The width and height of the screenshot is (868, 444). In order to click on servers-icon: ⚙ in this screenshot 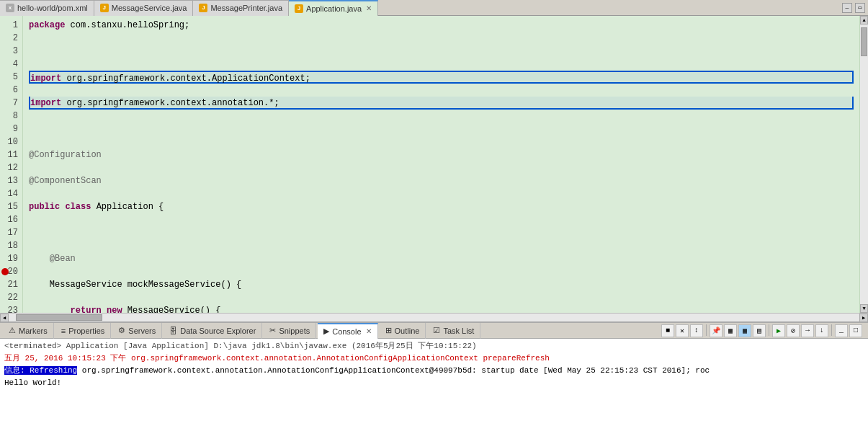, I will do `click(122, 330)`.